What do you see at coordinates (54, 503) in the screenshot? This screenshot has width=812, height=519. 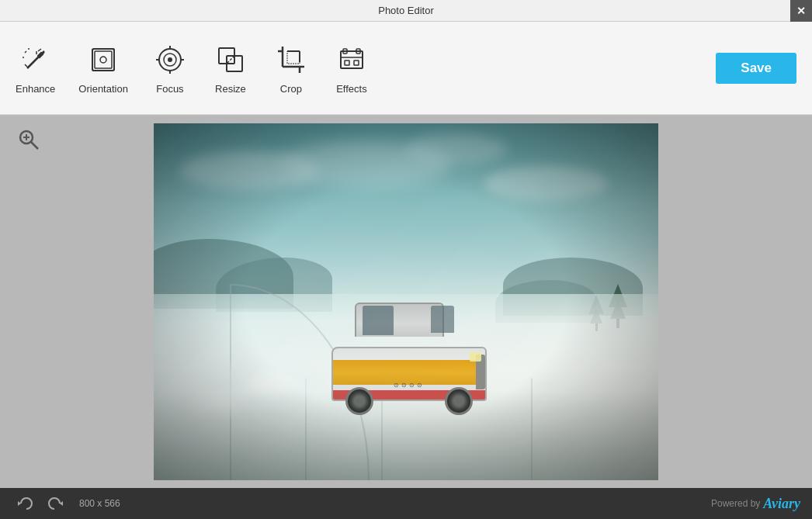 I see `redo-button` at bounding box center [54, 503].